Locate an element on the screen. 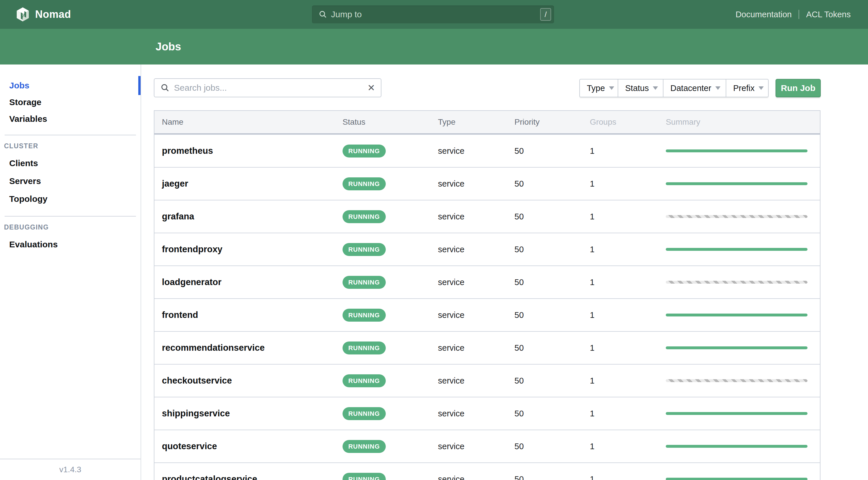  top-navbar: Nomad Jump to / Documentation ACL Tokens is located at coordinates (434, 14).